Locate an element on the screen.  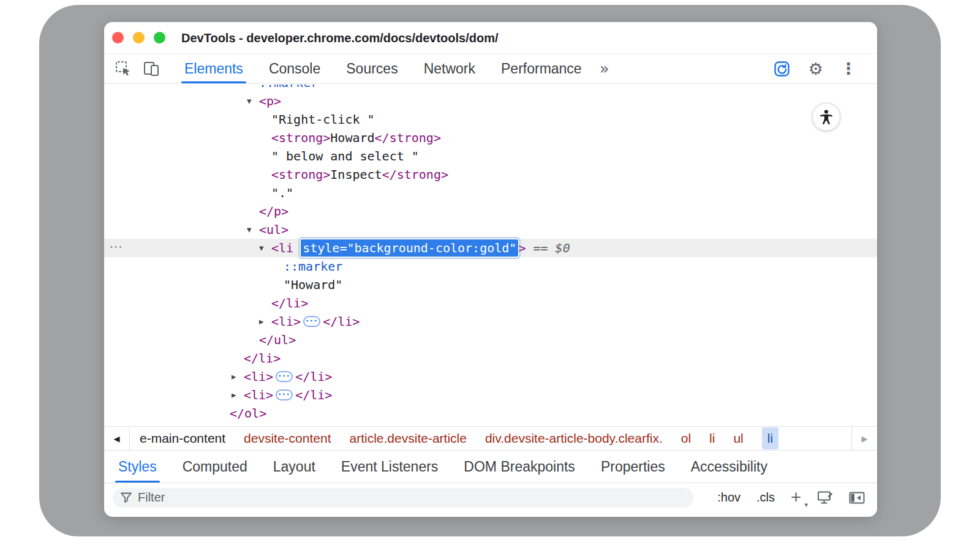
code-segment-text: "." is located at coordinates (282, 193).